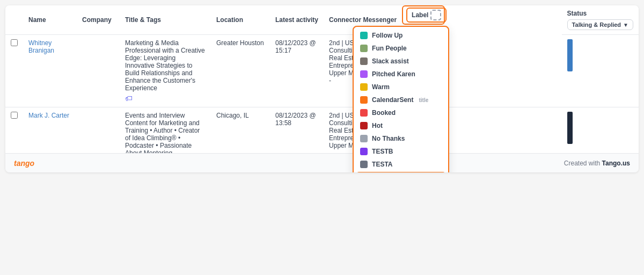 Image resolution: width=644 pixels, height=275 pixels. I want to click on label-header-text: Label, so click(420, 15).